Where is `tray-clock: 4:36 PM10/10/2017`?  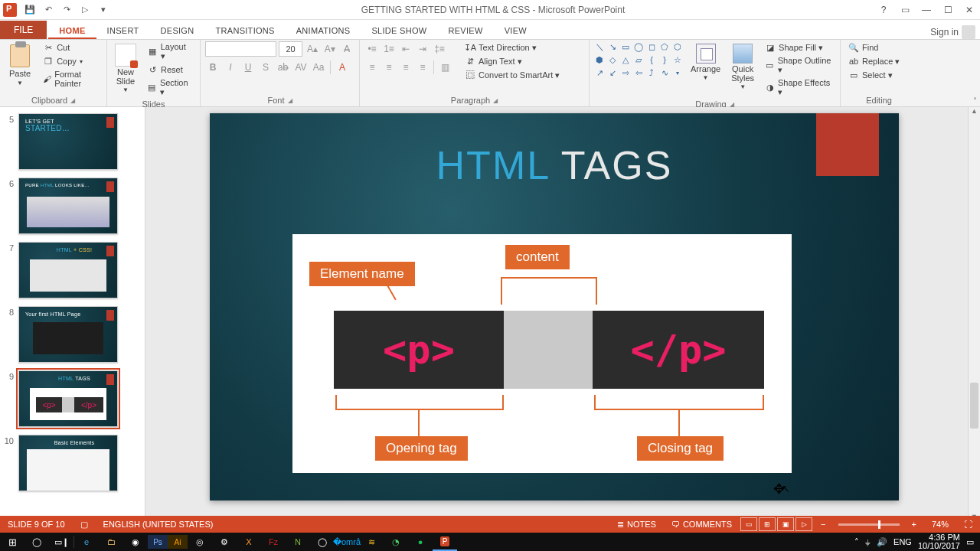
tray-clock: 4:36 PM10/10/2017 is located at coordinates (939, 542).